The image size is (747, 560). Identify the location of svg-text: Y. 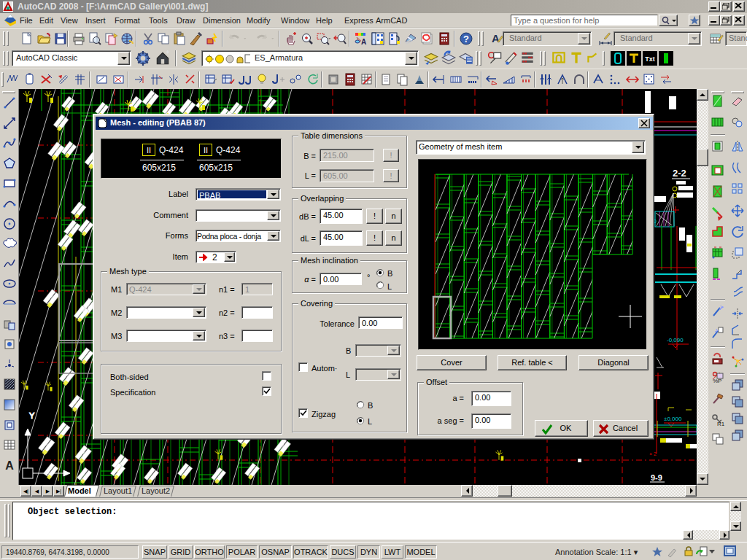
(32, 416).